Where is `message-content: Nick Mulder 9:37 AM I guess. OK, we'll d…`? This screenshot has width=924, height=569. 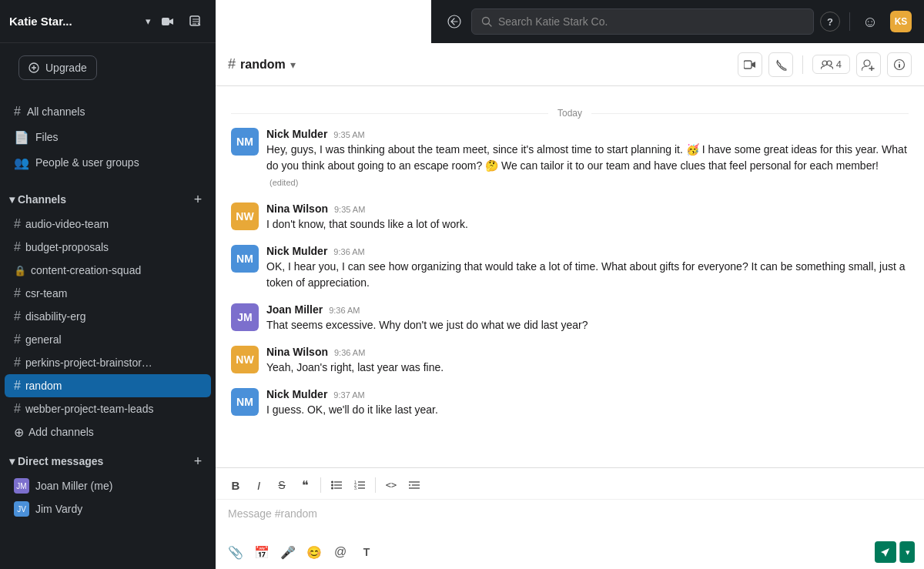
message-content: Nick Mulder 9:37 AM I guess. OK, we'll d… is located at coordinates (588, 403).